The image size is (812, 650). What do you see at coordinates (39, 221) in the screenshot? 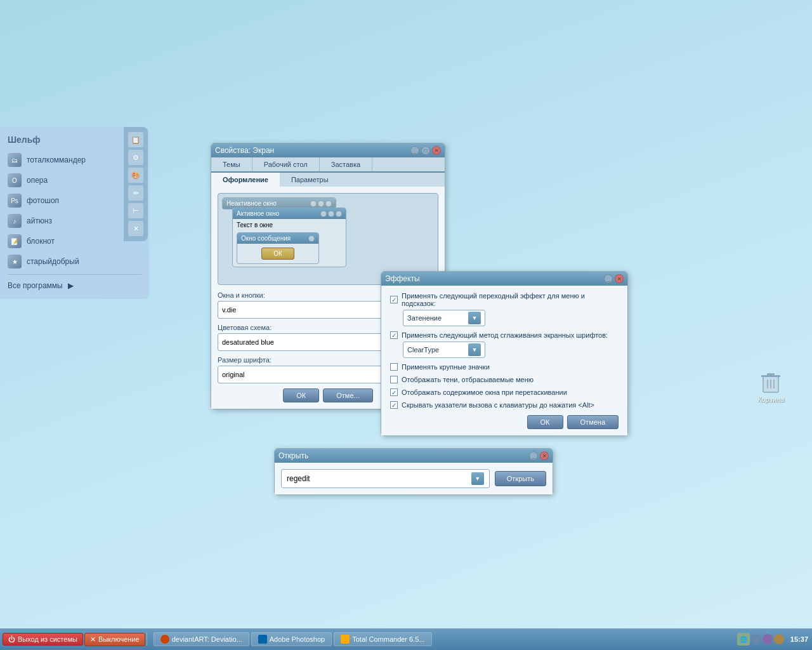
I see `shelf-item-label: айтюнз` at bounding box center [39, 221].